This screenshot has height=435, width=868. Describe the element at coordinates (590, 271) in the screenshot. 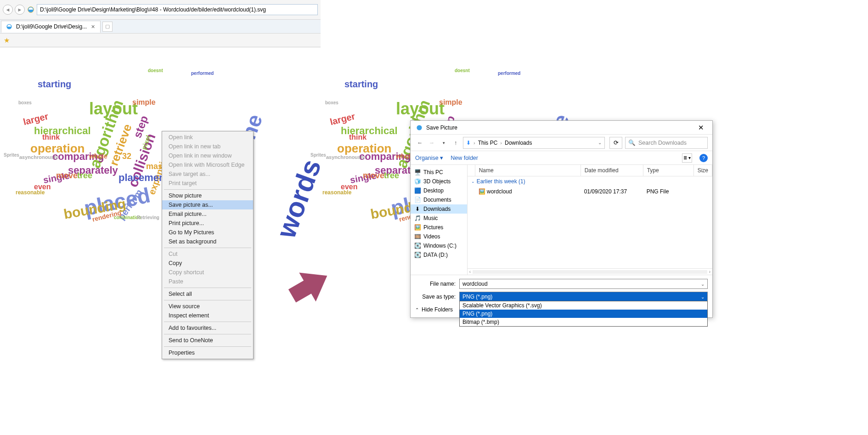

I see `horizontal-scrollbar: ‹›` at that location.